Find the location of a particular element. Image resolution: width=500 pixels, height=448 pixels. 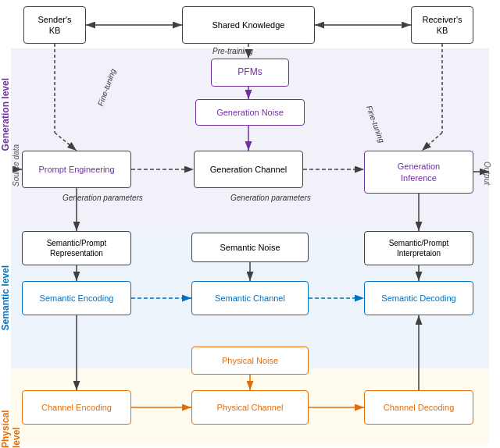

senders-kb-box: Sender's KB is located at coordinates (55, 25).